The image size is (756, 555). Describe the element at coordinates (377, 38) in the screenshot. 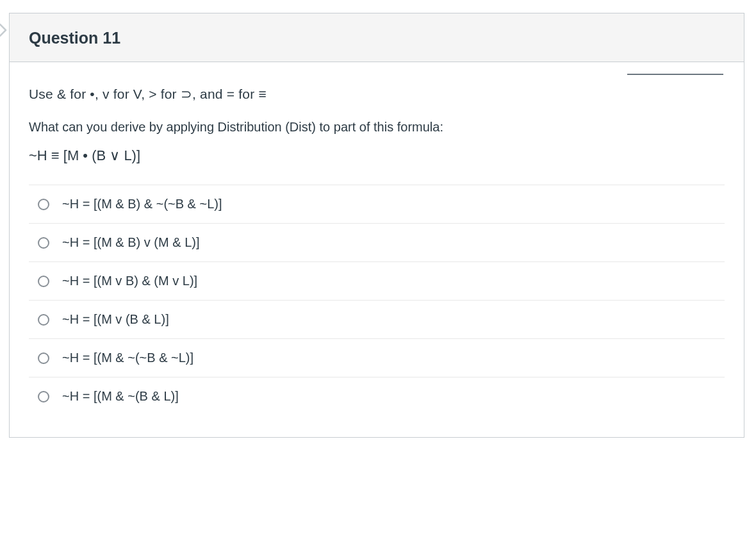

I see `question-header: Question 11` at that location.